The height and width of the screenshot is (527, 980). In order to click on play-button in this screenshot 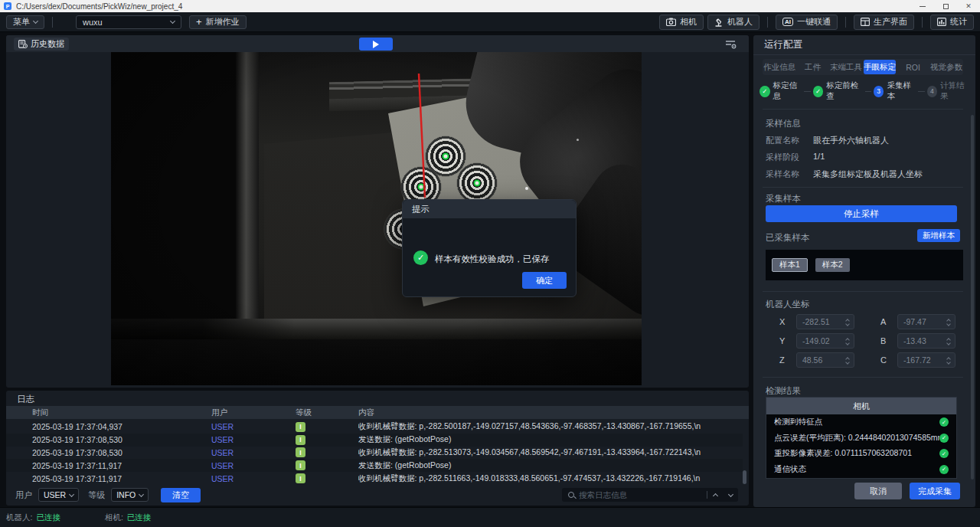, I will do `click(376, 44)`.